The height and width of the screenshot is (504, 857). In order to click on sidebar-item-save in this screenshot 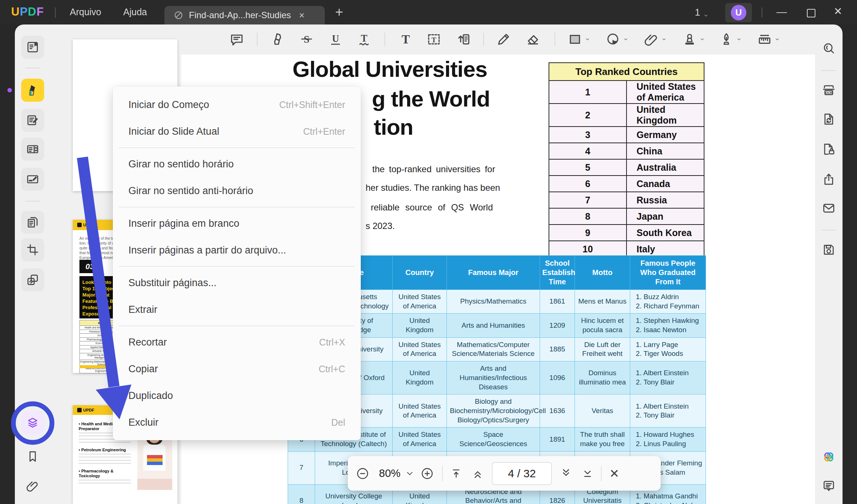, I will do `click(829, 250)`.